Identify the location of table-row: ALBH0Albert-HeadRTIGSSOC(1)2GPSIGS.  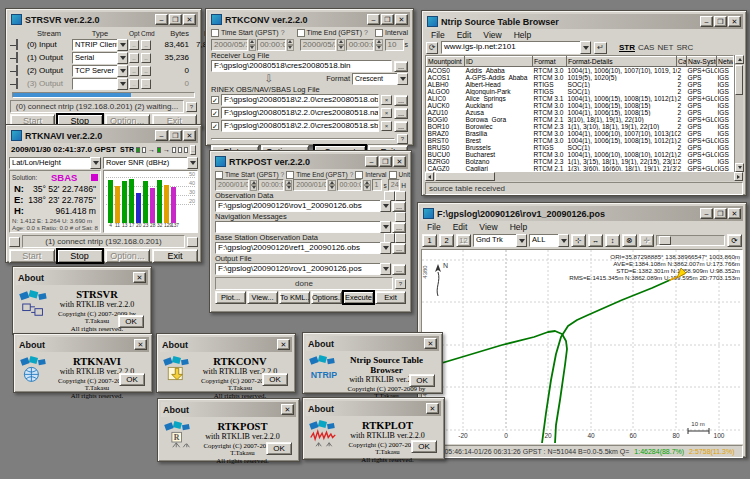
(581, 84).